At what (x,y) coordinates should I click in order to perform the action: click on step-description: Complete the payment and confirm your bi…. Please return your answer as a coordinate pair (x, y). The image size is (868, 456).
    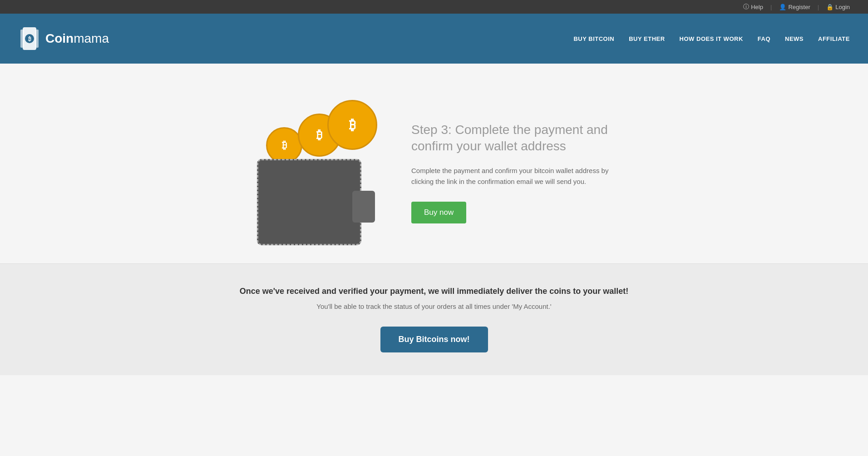
    Looking at the image, I should click on (516, 176).